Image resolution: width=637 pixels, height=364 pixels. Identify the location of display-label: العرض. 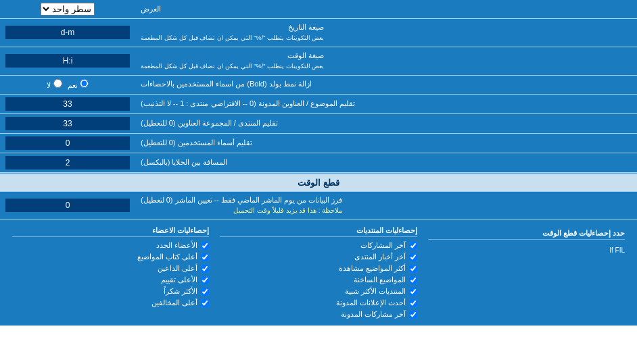
(386, 9).